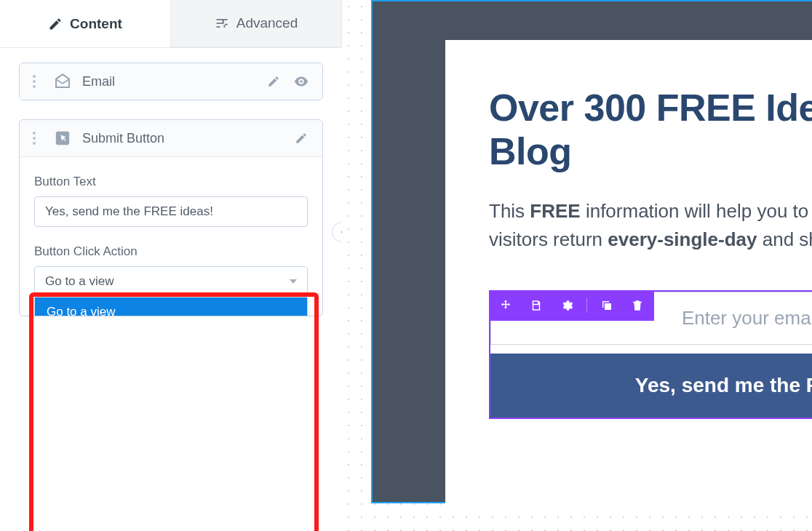 This screenshot has width=812, height=531. Describe the element at coordinates (63, 138) in the screenshot. I see `cursor-click-icon` at that location.